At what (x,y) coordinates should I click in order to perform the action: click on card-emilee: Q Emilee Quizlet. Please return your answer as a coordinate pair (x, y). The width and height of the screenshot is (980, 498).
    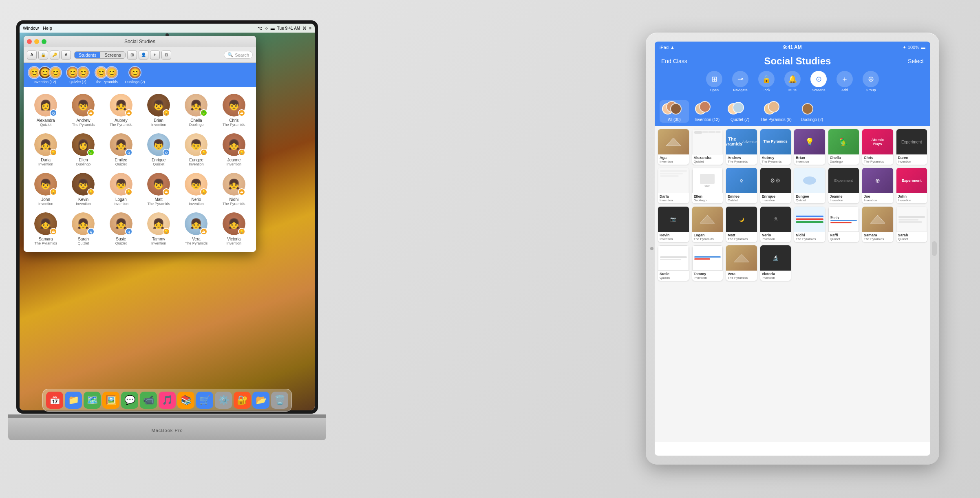
    Looking at the image, I should click on (742, 186).